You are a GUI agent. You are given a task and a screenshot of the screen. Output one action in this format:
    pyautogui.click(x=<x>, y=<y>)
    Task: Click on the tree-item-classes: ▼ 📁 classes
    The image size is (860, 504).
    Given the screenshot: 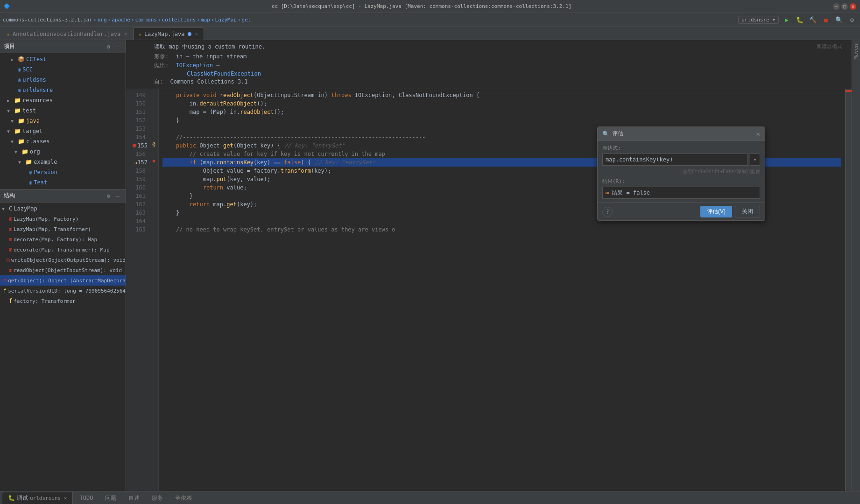 What is the action you would take?
    pyautogui.click(x=63, y=141)
    